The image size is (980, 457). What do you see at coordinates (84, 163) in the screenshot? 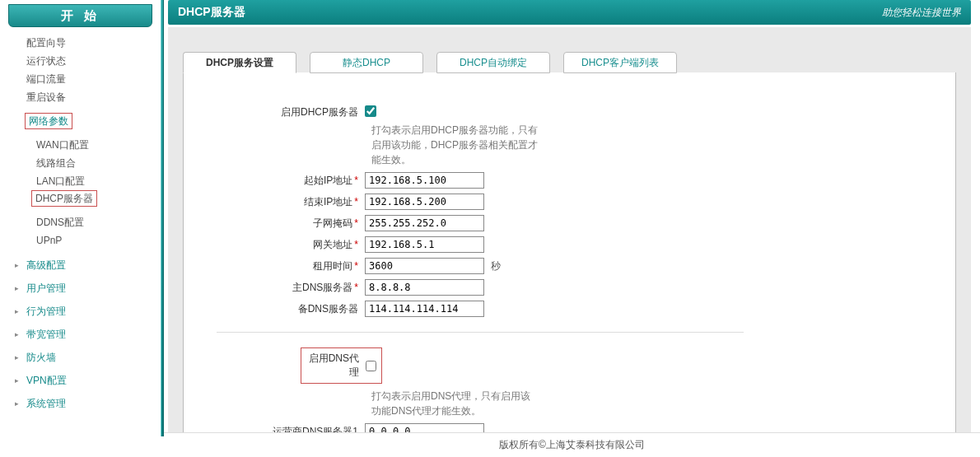
I see `nav-sub-line: 线路组合` at bounding box center [84, 163].